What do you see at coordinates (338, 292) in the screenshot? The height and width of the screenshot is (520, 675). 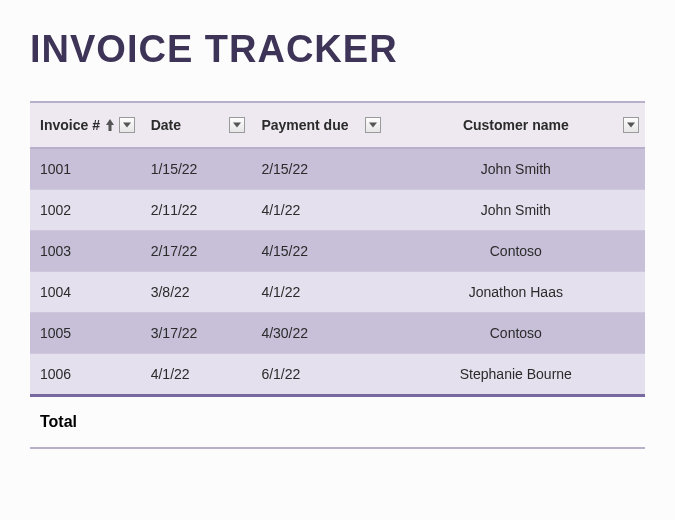 I see `table-row: 10043/8/224/1/22Jonathon Haas` at bounding box center [338, 292].